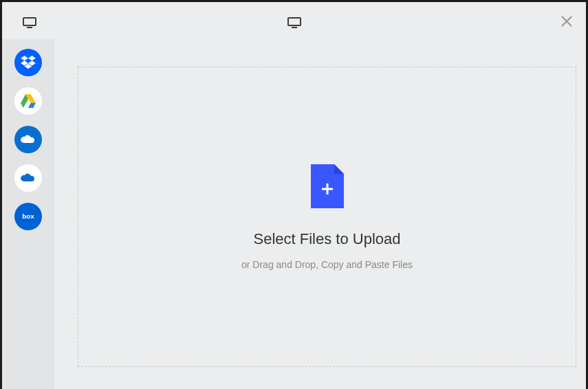  I want to click on source-onedrive-business, so click(28, 178).